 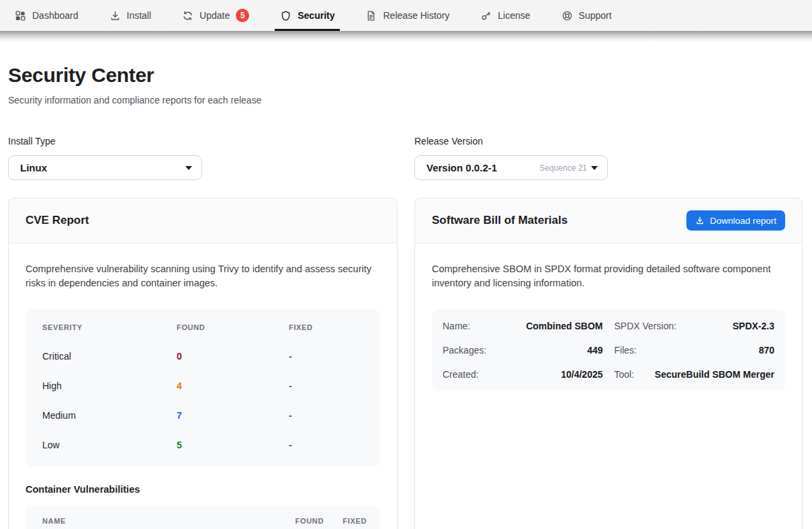 I want to click on nav-label: Dashboard, so click(x=55, y=15).